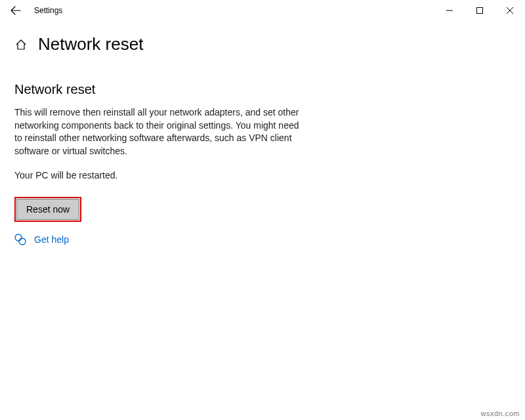  Describe the element at coordinates (500, 413) in the screenshot. I see `watermark: wsxdn.com` at that location.